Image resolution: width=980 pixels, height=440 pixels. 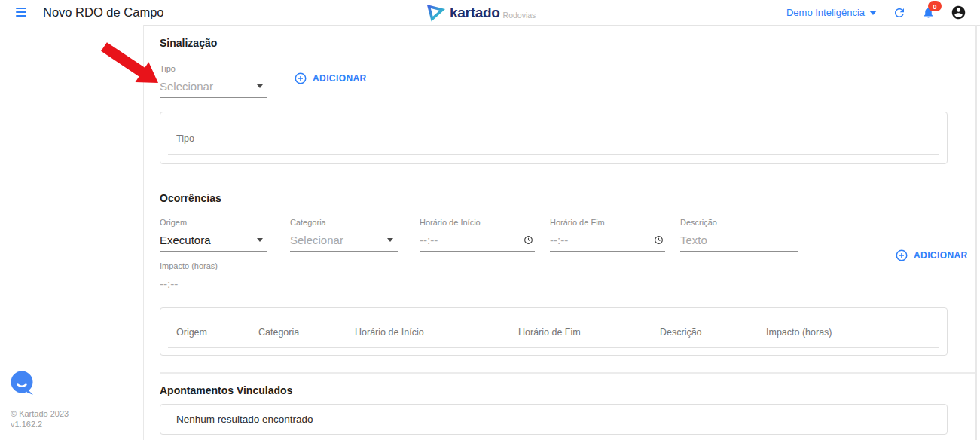 I want to click on section-divider, so click(x=568, y=373).